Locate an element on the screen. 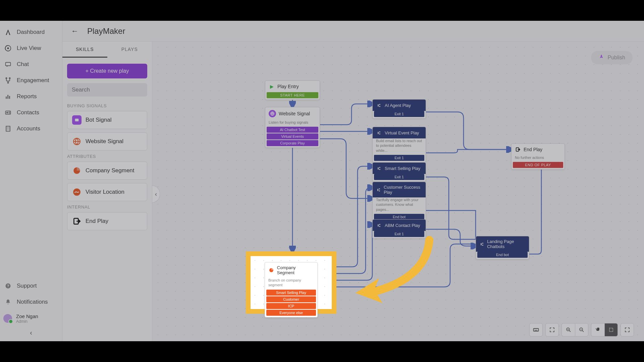 The width and height of the screenshot is (644, 362). sidebar-item-chat: Chat is located at coordinates (31, 64).